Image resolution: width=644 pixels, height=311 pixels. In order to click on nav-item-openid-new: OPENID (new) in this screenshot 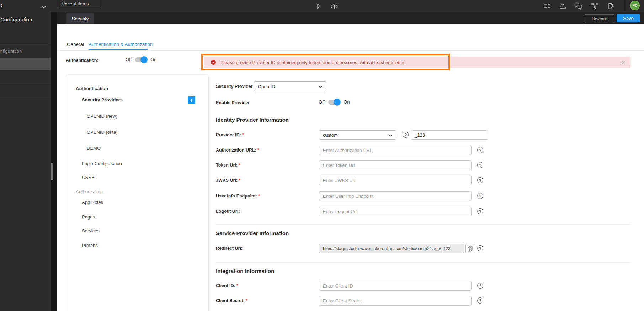, I will do `click(102, 116)`.